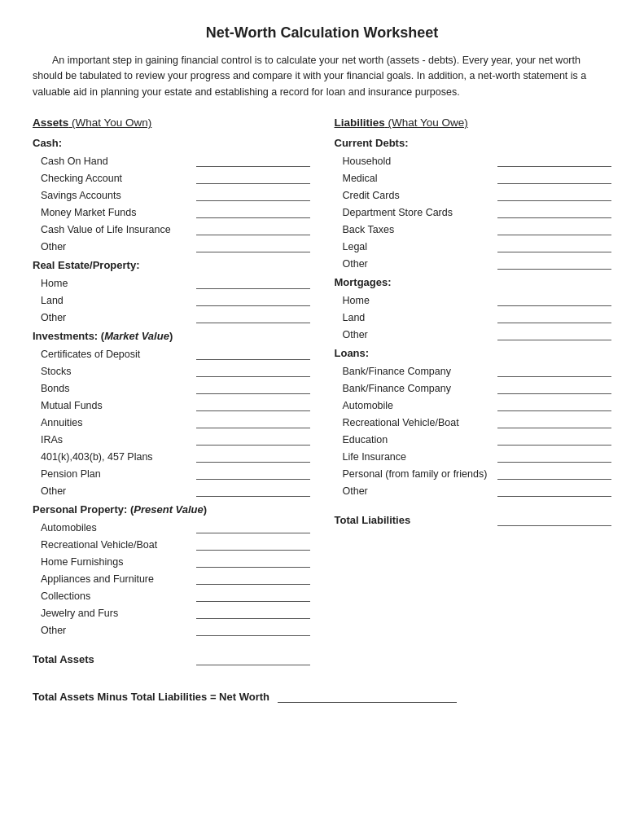 The image size is (644, 834). Describe the element at coordinates (171, 404) in the screenshot. I see `list-item: Mutual Funds` at that location.